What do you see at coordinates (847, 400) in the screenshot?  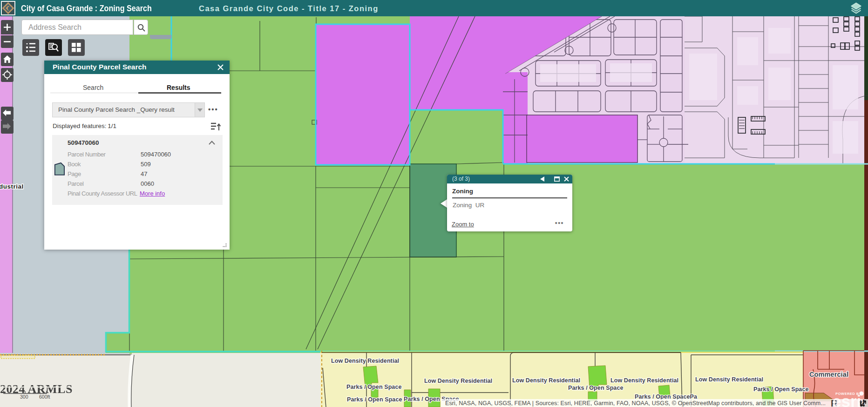 I see `svg-text: esri` at bounding box center [847, 400].